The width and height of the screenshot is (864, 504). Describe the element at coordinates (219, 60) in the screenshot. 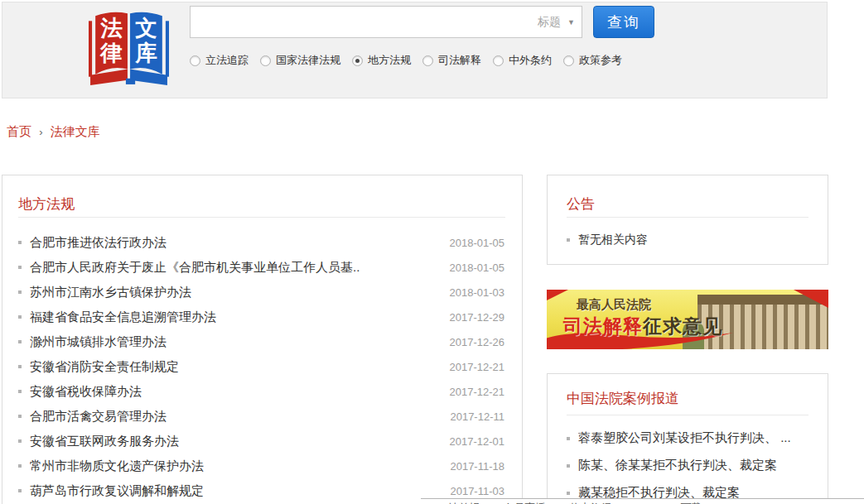

I see `radio-legislation-tracking: 立法追踪` at that location.